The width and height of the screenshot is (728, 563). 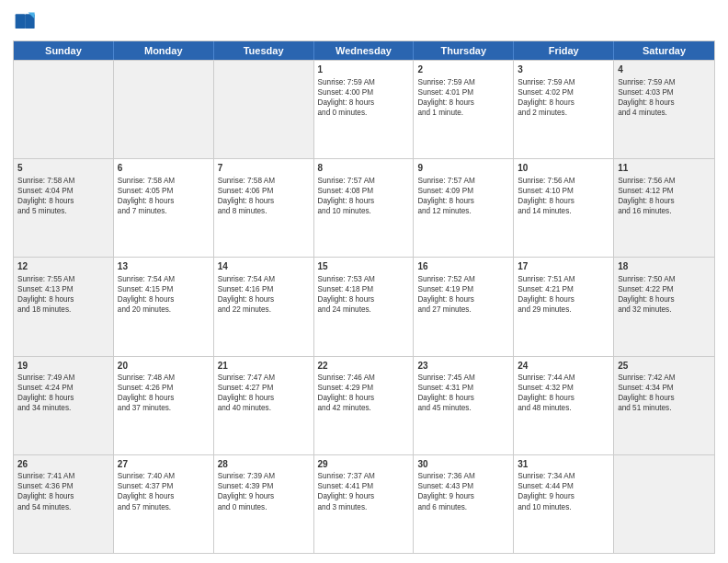 I want to click on day-info: Sunrise: 7:50 AM, so click(x=664, y=280).